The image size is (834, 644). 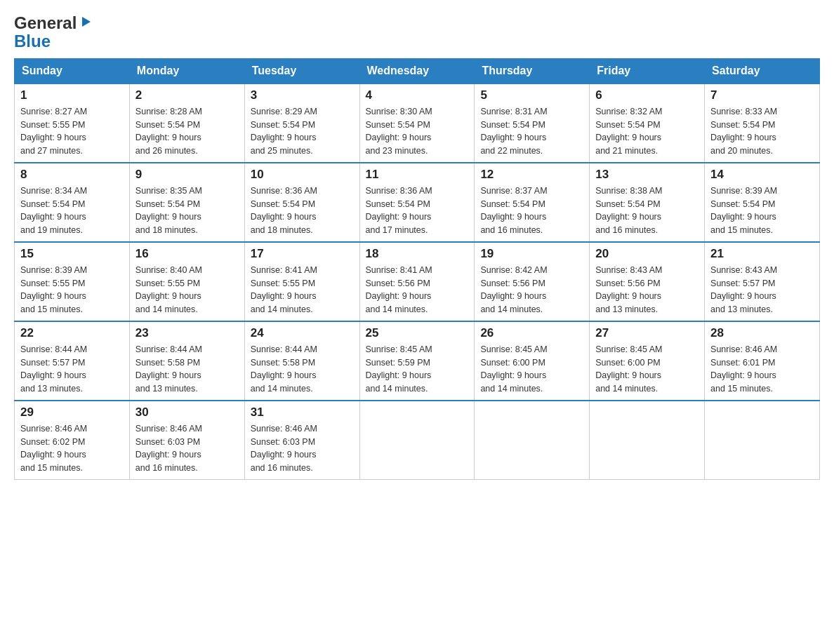 I want to click on day-number: 5, so click(x=532, y=95).